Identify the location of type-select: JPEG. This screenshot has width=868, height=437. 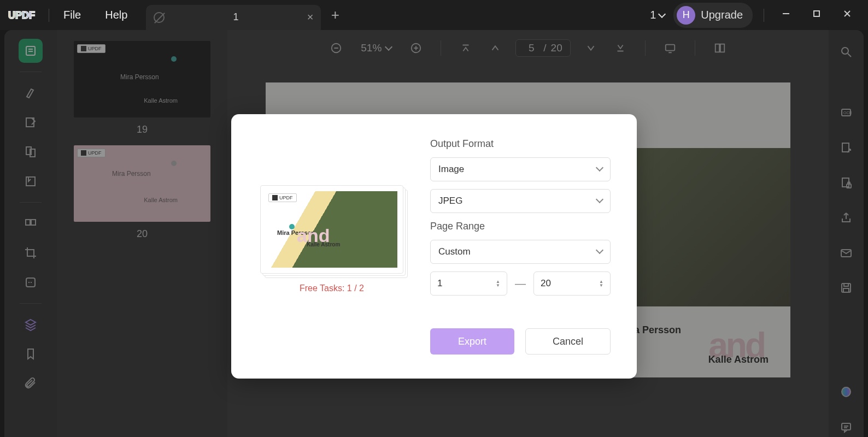
(520, 201).